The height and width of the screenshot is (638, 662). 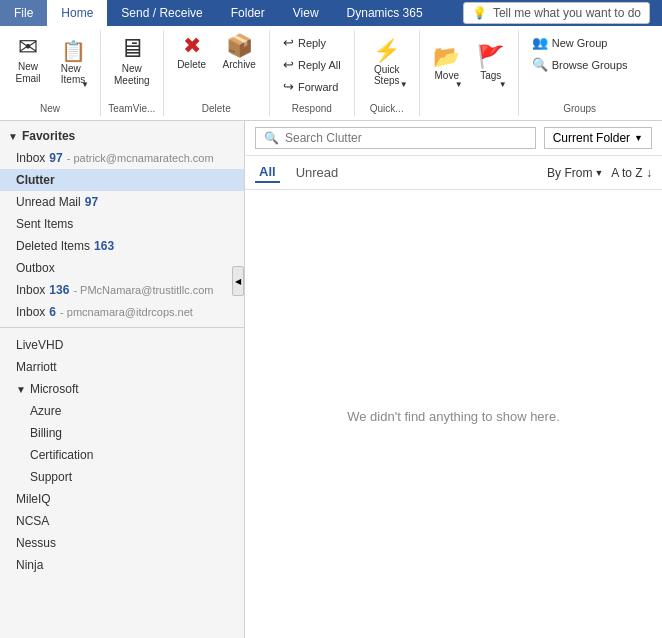 What do you see at coordinates (503, 84) in the screenshot?
I see `tags-arrow: ▼` at bounding box center [503, 84].